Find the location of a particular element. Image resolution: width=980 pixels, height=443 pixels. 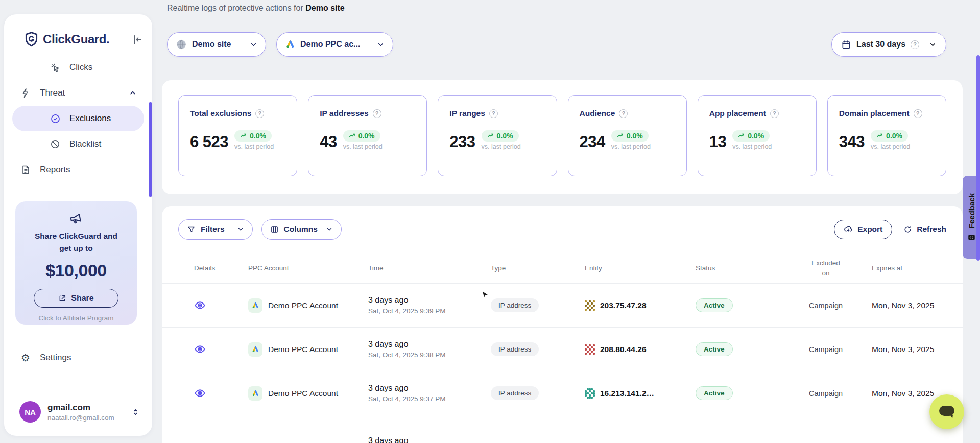

sidebar-item-threat: Threat is located at coordinates (78, 93).